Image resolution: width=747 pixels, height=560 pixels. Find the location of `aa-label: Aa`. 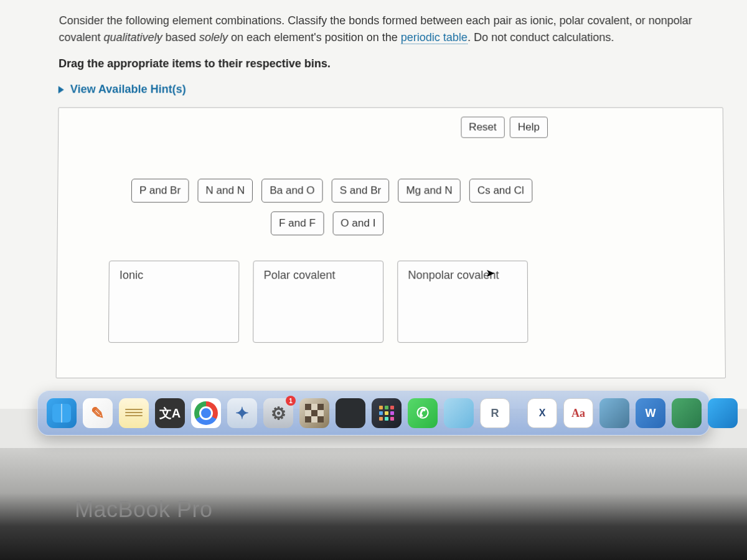

aa-label: Aa is located at coordinates (578, 413).